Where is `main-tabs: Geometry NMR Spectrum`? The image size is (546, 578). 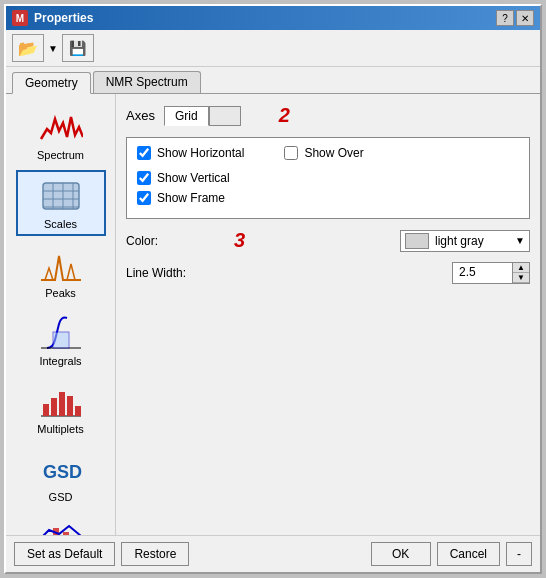 main-tabs: Geometry NMR Spectrum is located at coordinates (273, 80).